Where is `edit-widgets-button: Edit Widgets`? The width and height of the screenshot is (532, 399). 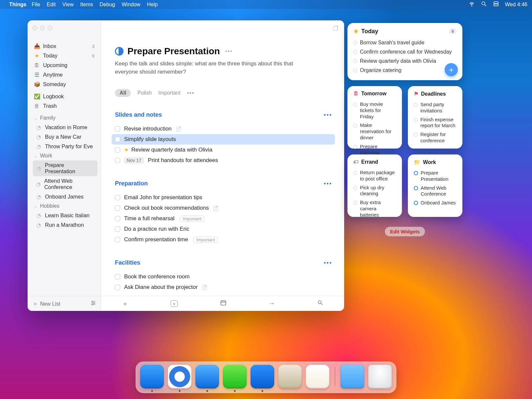 edit-widgets-button: Edit Widgets is located at coordinates (405, 231).